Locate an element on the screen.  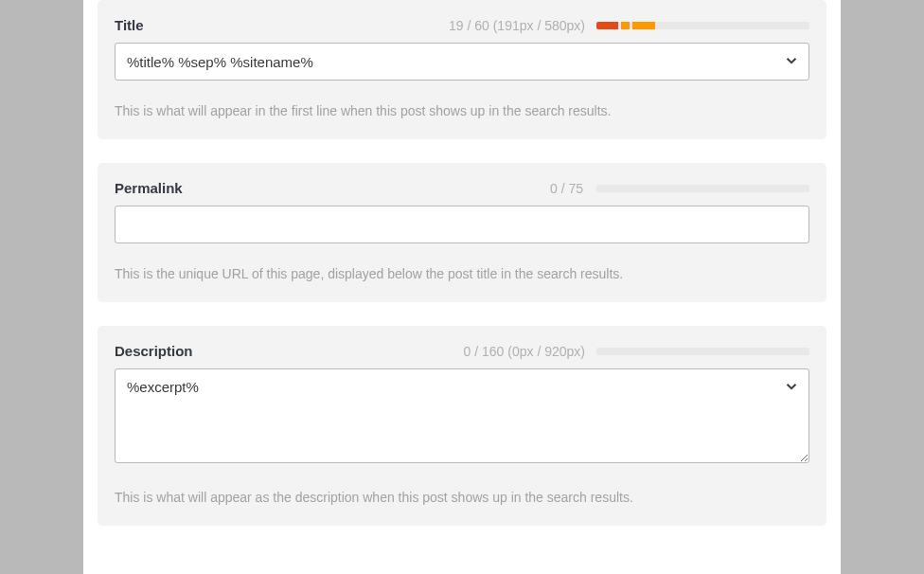
description-counter: 0 / 160 (0px / 920px) is located at coordinates (524, 351).